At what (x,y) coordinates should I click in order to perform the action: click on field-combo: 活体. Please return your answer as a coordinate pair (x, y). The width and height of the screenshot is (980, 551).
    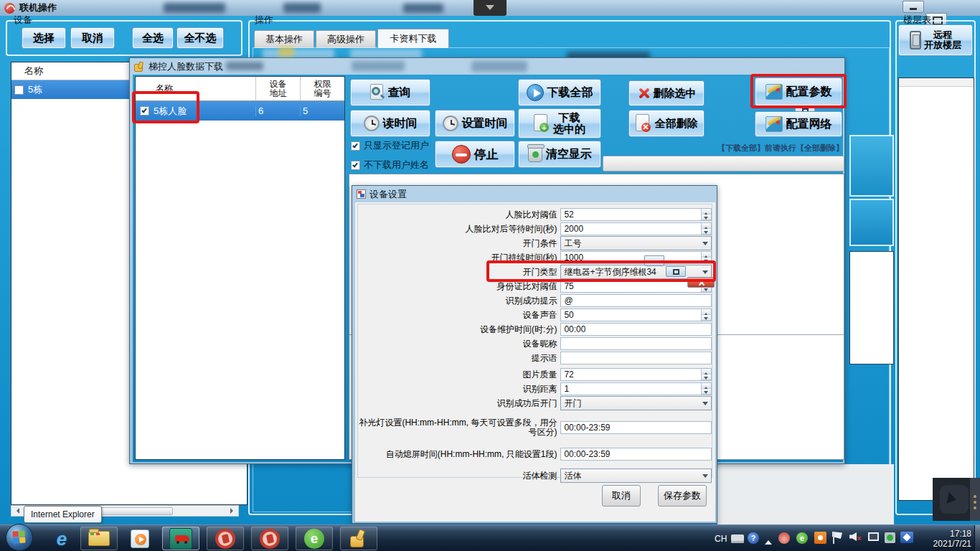
    Looking at the image, I should click on (636, 476).